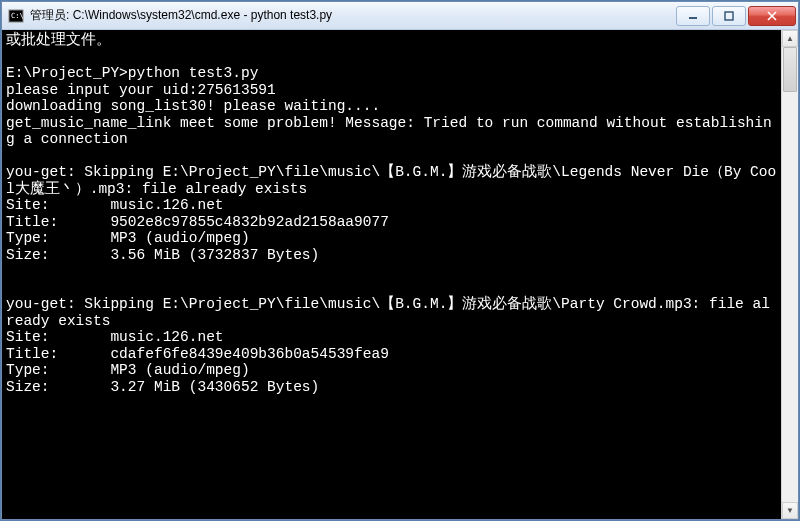 The height and width of the screenshot is (521, 800). Describe the element at coordinates (18, 16) in the screenshot. I see `svg-text: C:\` at that location.